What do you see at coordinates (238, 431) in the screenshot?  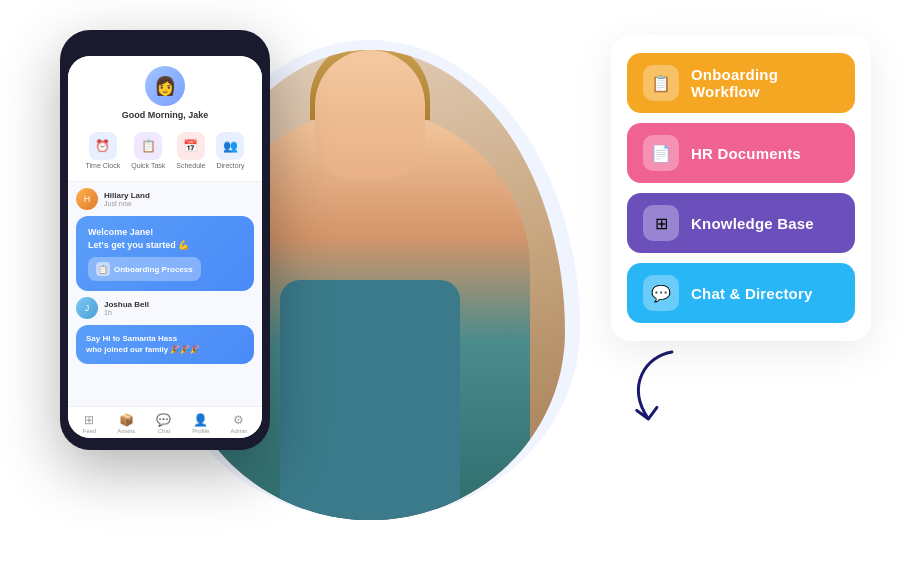 I see `nav-admin-label: Admin` at bounding box center [238, 431].